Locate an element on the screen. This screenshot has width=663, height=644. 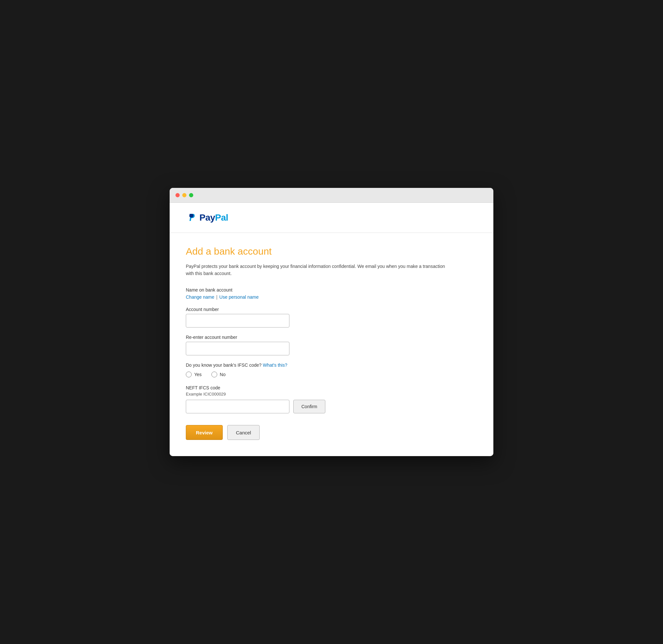
account-number-input is located at coordinates (237, 321).